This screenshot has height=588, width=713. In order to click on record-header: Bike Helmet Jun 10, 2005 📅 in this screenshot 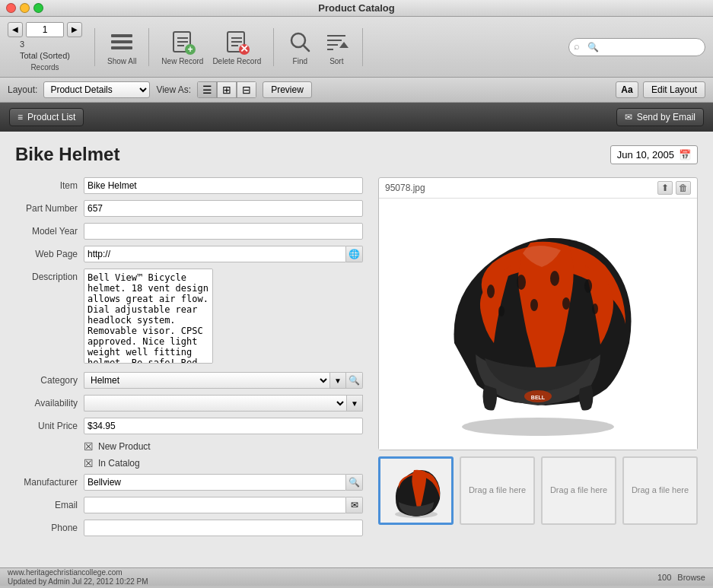, I will do `click(356, 154)`.